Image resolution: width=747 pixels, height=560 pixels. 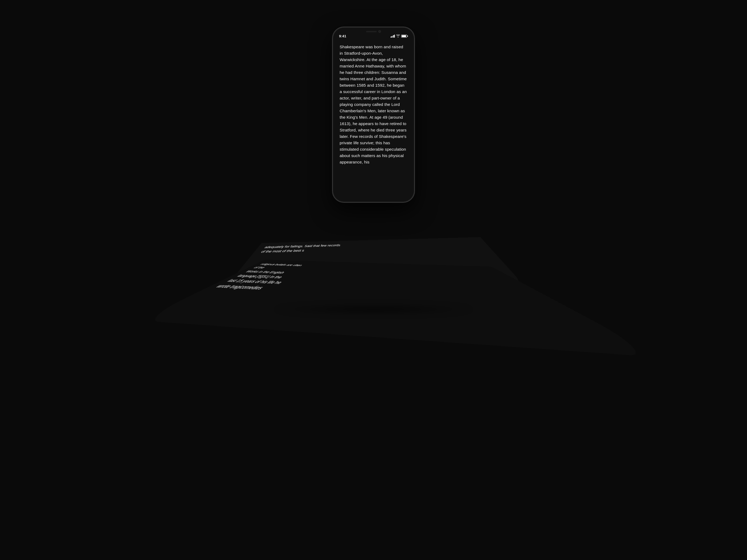 What do you see at coordinates (400, 36) in the screenshot?
I see `status-icons` at bounding box center [400, 36].